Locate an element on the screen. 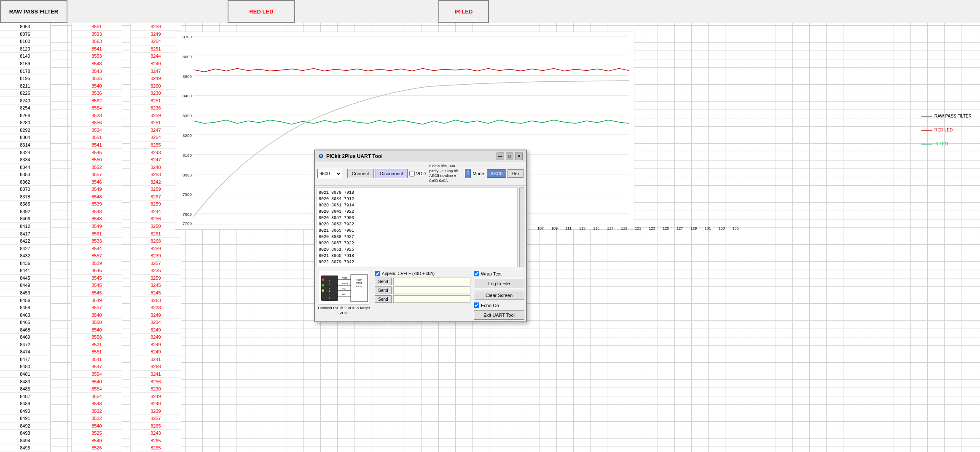 The image size is (980, 452). table-row: 8053 is located at coordinates (25, 27).